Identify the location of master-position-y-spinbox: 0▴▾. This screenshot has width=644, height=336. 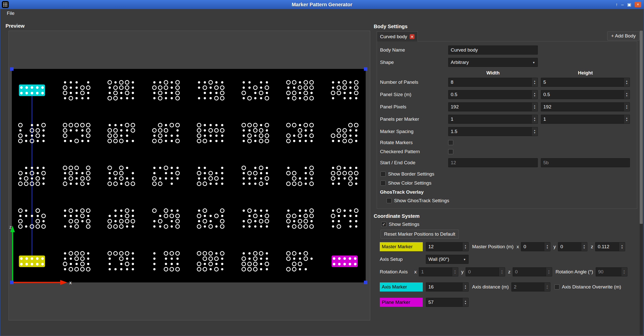
(573, 247).